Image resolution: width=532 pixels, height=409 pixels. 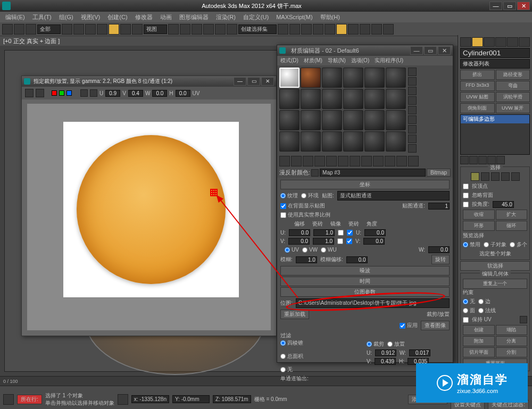 What do you see at coordinates (412, 72) in the screenshot?
I see `sample-type-icon` at bounding box center [412, 72].